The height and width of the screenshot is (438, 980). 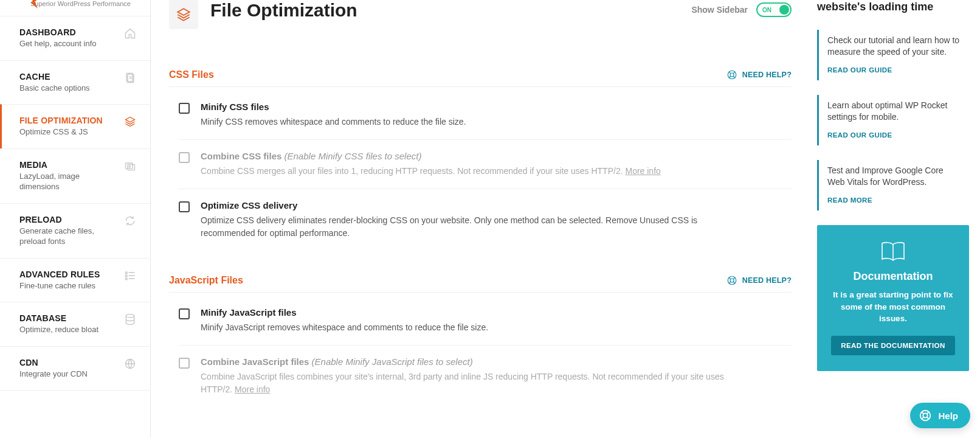 What do you see at coordinates (344, 327) in the screenshot?
I see `option-description: Minify JavaScript removes whitespace and…` at bounding box center [344, 327].